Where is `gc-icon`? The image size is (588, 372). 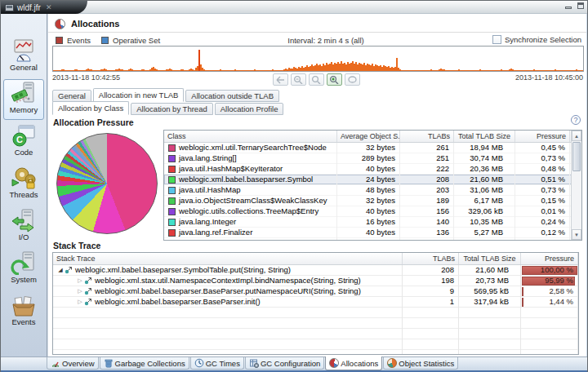 gc-icon is located at coordinates (109, 363).